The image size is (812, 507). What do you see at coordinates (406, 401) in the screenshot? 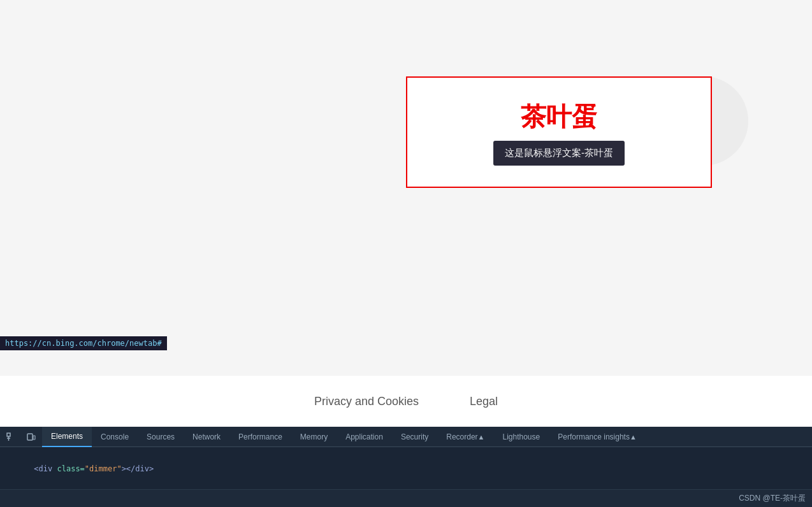
I see `footer: Privacy and Cookies Legal` at bounding box center [406, 401].